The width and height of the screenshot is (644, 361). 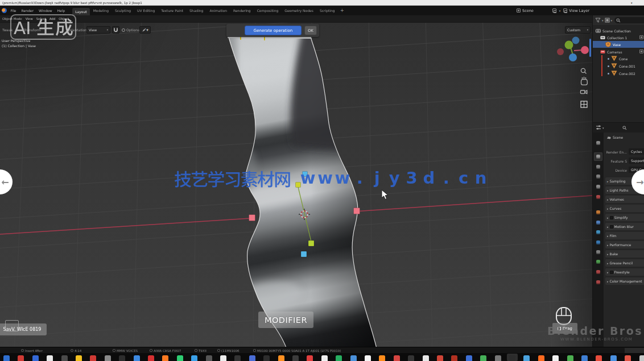 I want to click on section-film: ▸Film, so click(x=625, y=235).